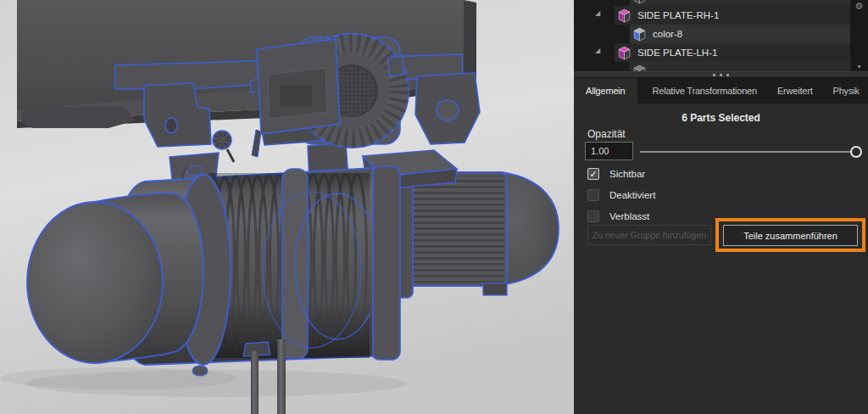  What do you see at coordinates (607, 134) in the screenshot?
I see `opacity-label: Opazität` at bounding box center [607, 134].